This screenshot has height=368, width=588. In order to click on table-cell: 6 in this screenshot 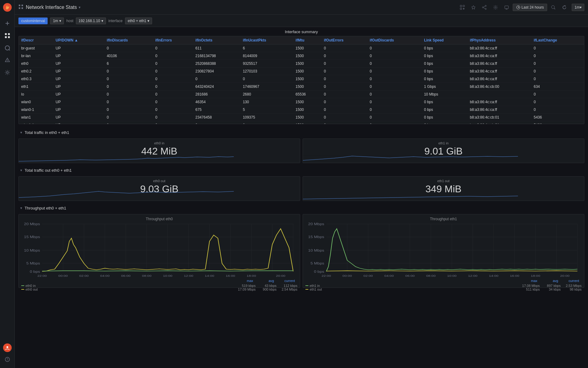, I will do `click(128, 64)`.